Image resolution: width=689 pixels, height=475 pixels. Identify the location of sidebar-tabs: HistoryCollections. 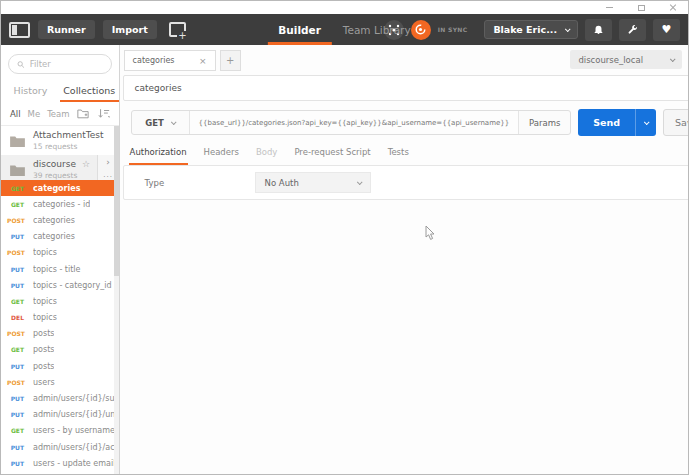
(60, 90).